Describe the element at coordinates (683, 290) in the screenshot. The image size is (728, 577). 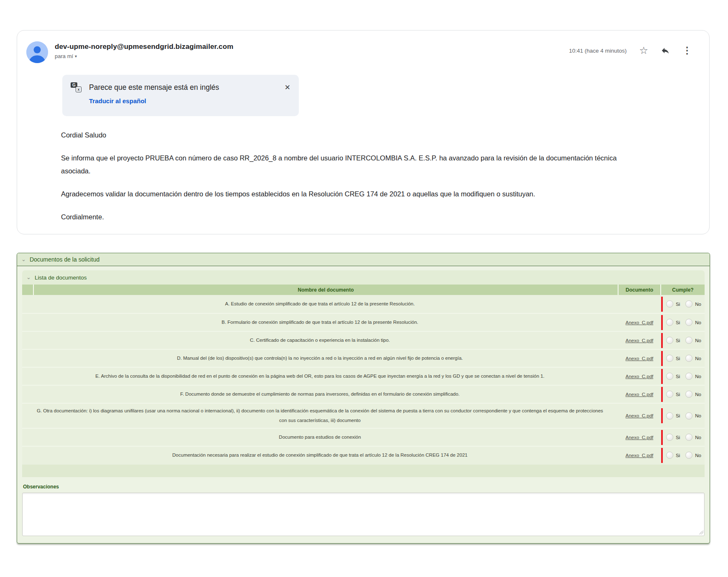
I see `col-header-cumple: Cumple?` at that location.